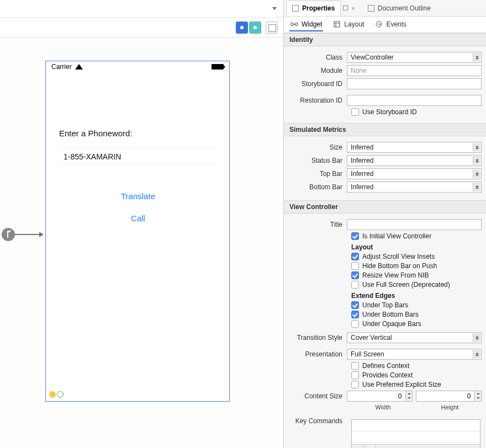 The image size is (486, 448). I want to click on presentation-label: Presentation, so click(318, 354).